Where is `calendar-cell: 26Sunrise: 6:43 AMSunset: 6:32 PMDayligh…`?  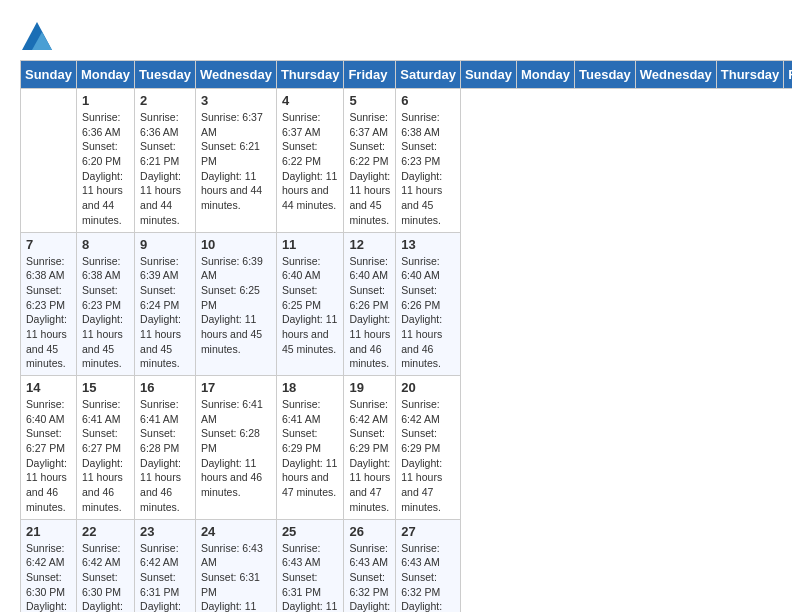
calendar-cell: 26Sunrise: 6:43 AMSunset: 6:32 PMDayligh… is located at coordinates (370, 566).